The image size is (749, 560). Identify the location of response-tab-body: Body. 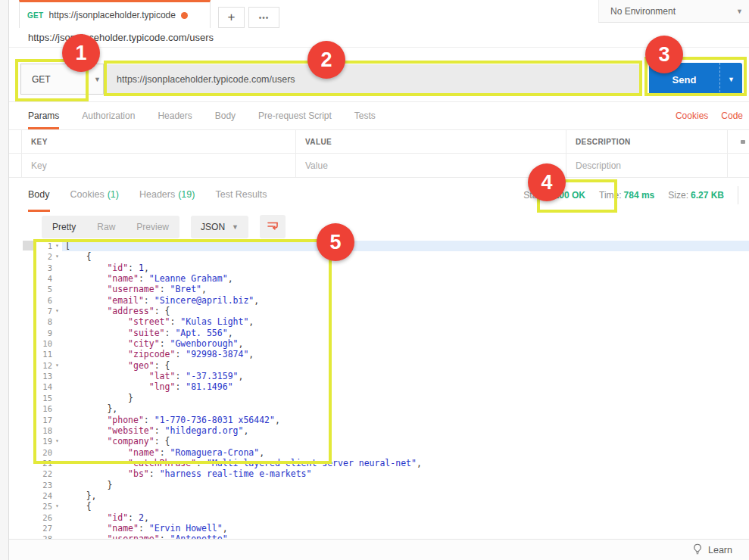
(39, 195).